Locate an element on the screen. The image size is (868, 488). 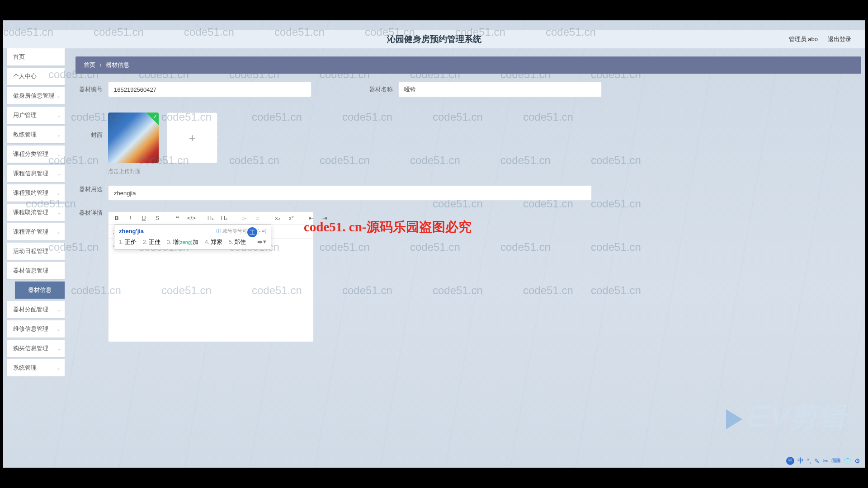
watermark-warning-text: code51. cn-源码乐园盗图必究 is located at coordinates (388, 227).